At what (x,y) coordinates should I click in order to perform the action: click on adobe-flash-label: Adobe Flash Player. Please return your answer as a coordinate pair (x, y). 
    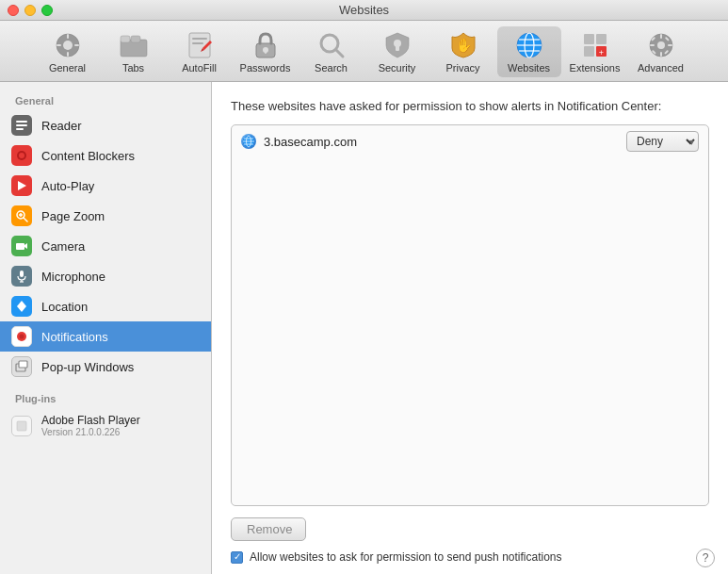
    Looking at the image, I should click on (90, 420).